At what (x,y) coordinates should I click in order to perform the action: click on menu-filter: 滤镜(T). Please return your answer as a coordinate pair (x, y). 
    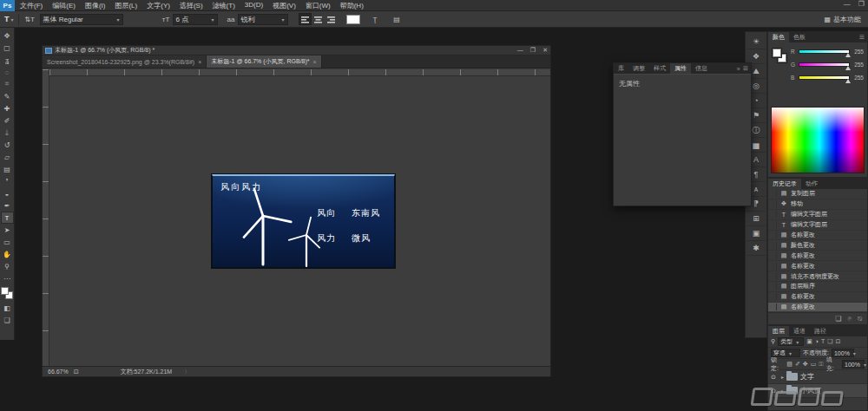
    Looking at the image, I should click on (224, 5).